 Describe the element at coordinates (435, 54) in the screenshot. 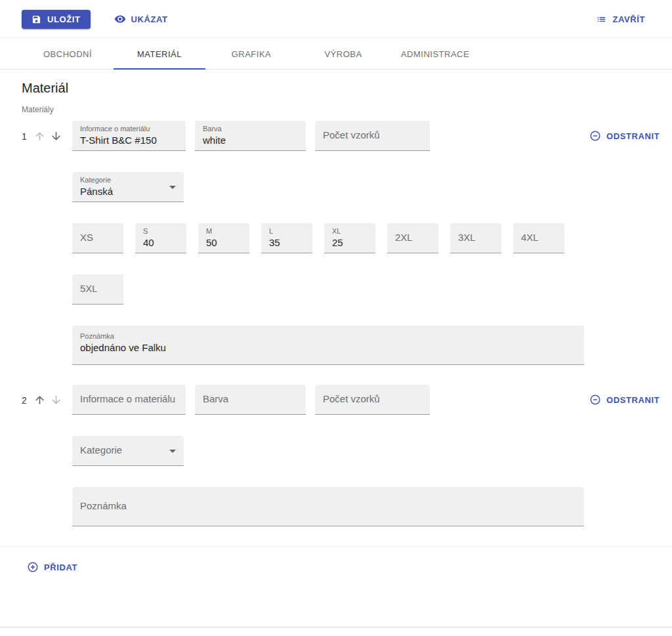

I see `tab-administrace: ADMINISTRACE` at that location.